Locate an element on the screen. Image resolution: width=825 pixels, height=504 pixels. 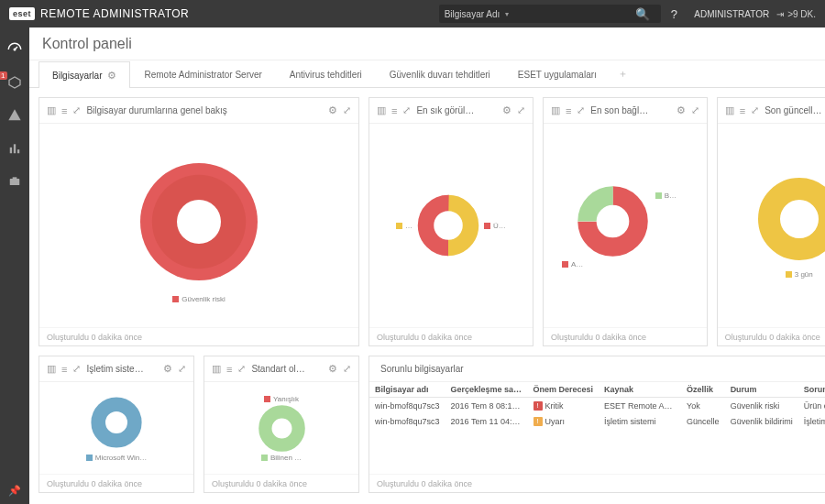
pin-icon: 📌 is located at coordinates (15, 491).